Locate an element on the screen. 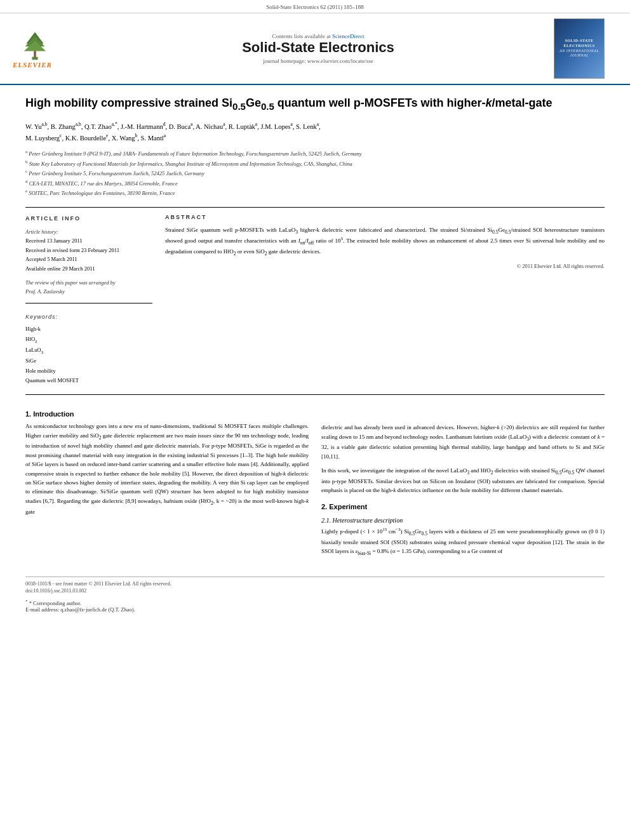 This screenshot has height=840, width=630. sciencedirect-text: Contents lists available at ScienceDirec… is located at coordinates (318, 36).